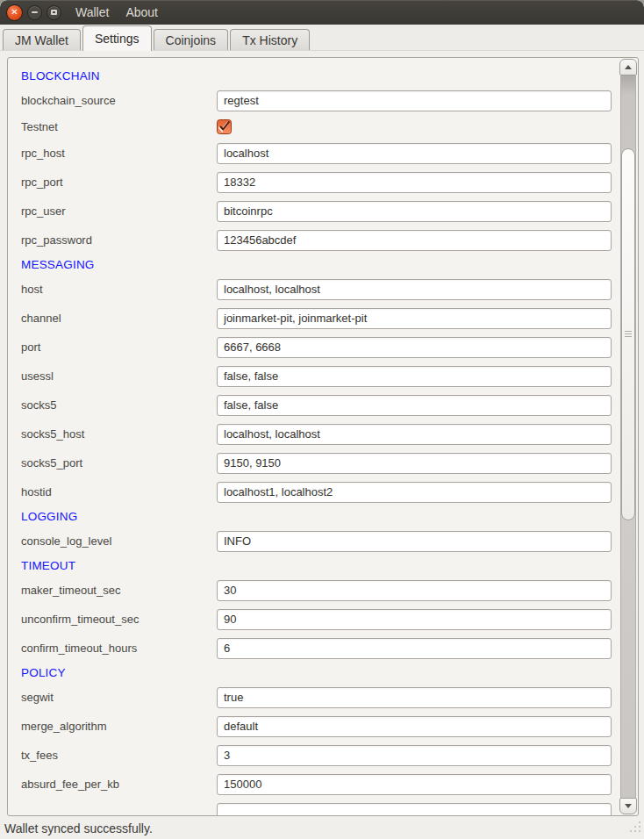 This screenshot has width=644, height=839. I want to click on field-row-usessl: usessl, so click(314, 376).